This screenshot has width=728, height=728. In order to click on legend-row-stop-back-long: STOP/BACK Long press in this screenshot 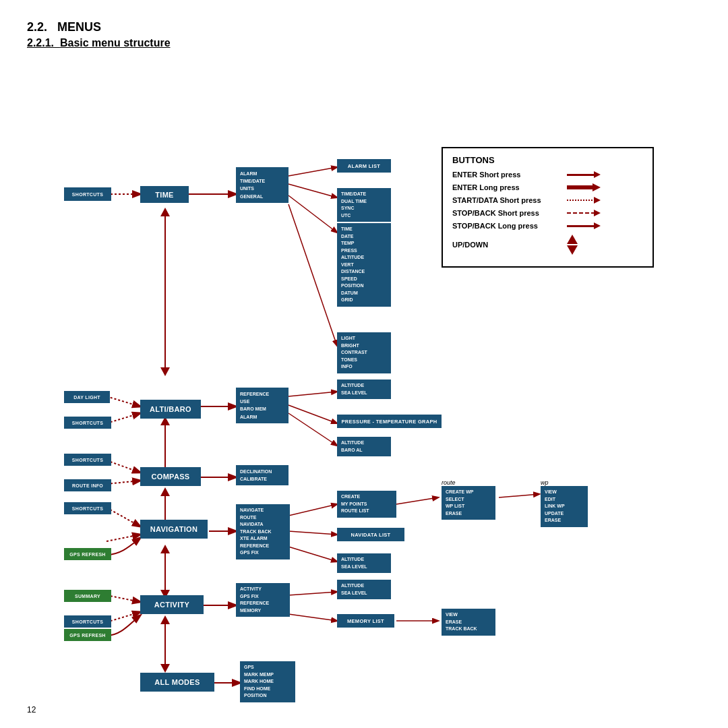, I will do `click(547, 226)`.